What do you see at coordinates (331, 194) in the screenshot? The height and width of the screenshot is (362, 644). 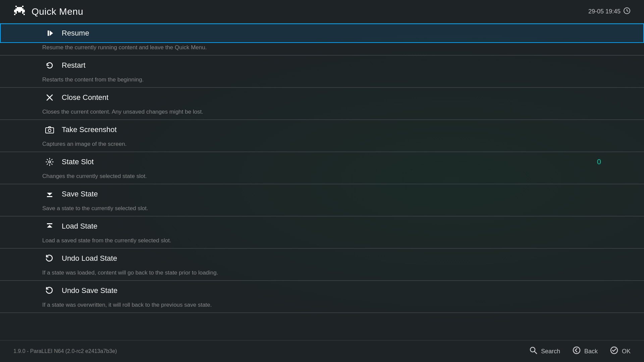 I see `save-state-label: Save State` at bounding box center [331, 194].